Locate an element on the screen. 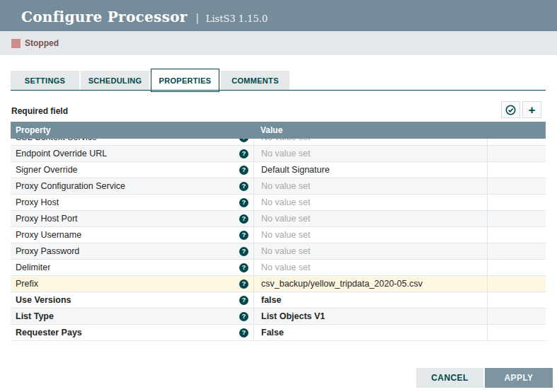  property-row: Prefix?csv_backup/yellow_tripdata_2020-0… is located at coordinates (278, 284).